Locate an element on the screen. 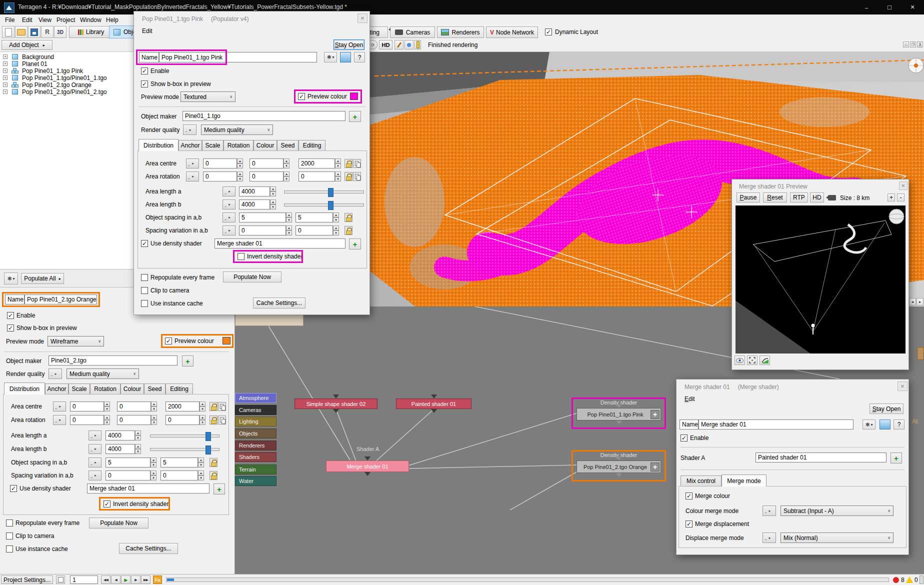 The image size is (924, 585). category-objects: Objects is located at coordinates (256, 434).